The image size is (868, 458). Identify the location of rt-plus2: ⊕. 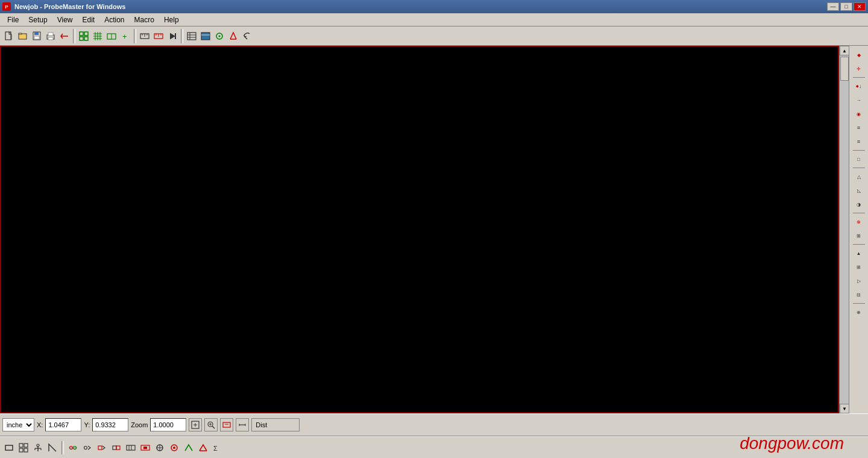
(859, 312).